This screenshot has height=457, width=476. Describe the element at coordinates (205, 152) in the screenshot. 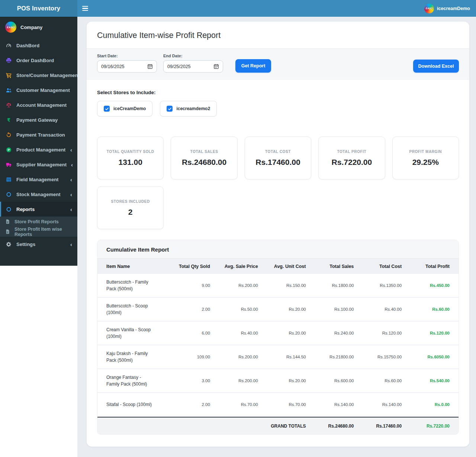

I see `summary-card-label: TOTAL SALES` at that location.